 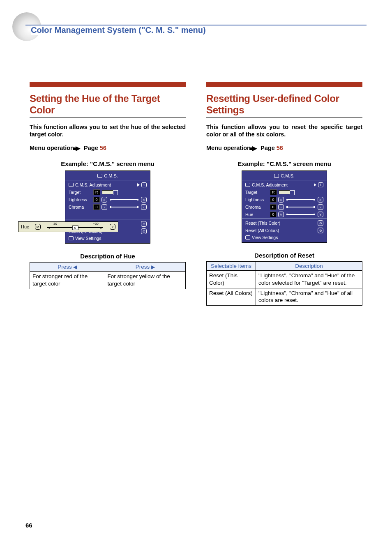 What do you see at coordinates (284, 256) in the screenshot?
I see `description-of-reset-title: Description of Reset` at bounding box center [284, 256].